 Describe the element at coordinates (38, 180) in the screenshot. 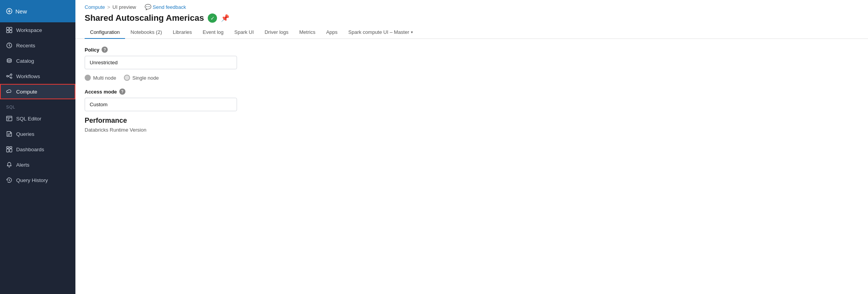

I see `sidebar-item-query-history: Query History` at that location.